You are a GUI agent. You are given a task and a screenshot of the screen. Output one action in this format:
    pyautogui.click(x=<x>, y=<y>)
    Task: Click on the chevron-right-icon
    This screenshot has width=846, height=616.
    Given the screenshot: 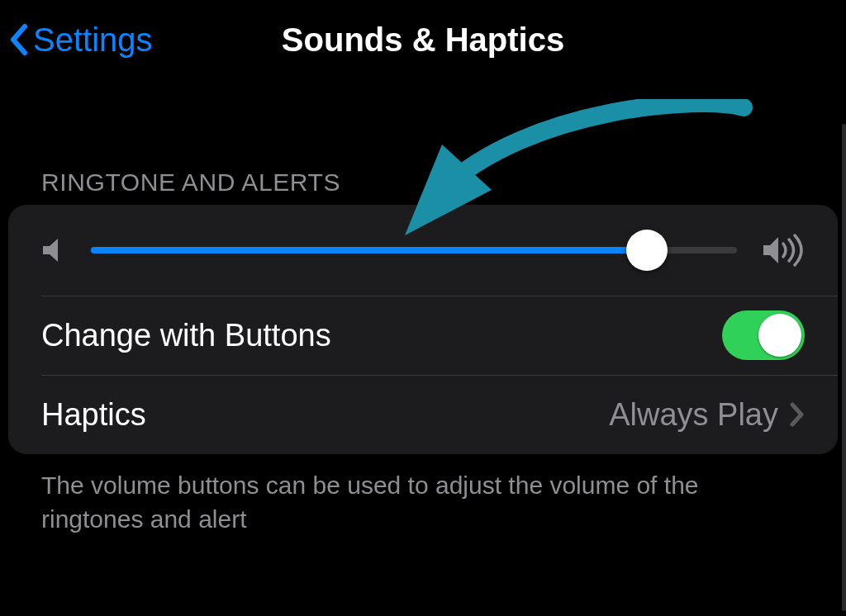 What is the action you would take?
    pyautogui.click(x=797, y=415)
    